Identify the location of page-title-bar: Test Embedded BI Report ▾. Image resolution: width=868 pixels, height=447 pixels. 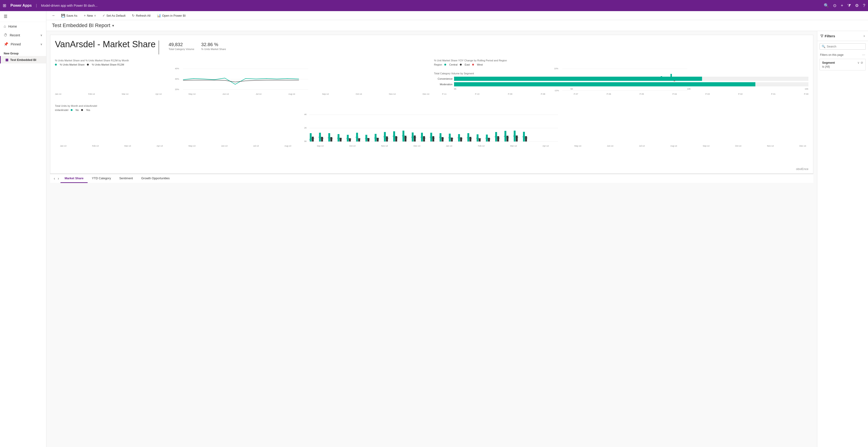
(457, 26).